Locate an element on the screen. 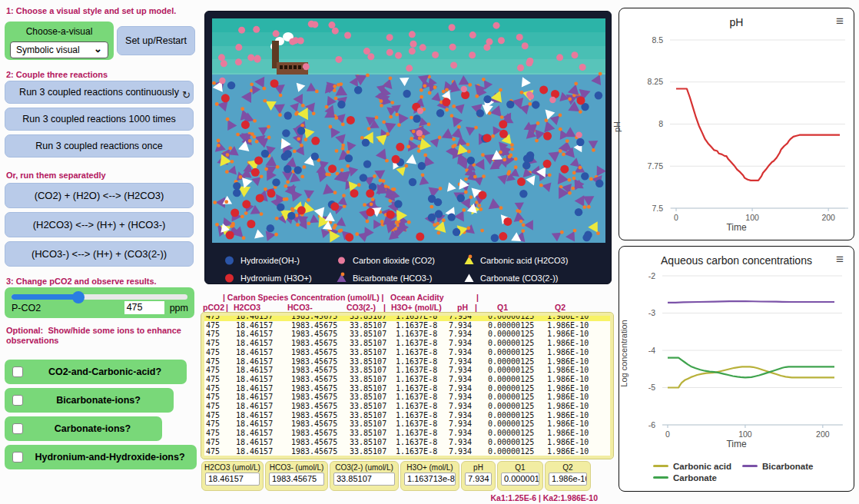 This screenshot has height=504, width=859. run-1000-button: Run 3 coupled reactions 1000 times is located at coordinates (99, 119).